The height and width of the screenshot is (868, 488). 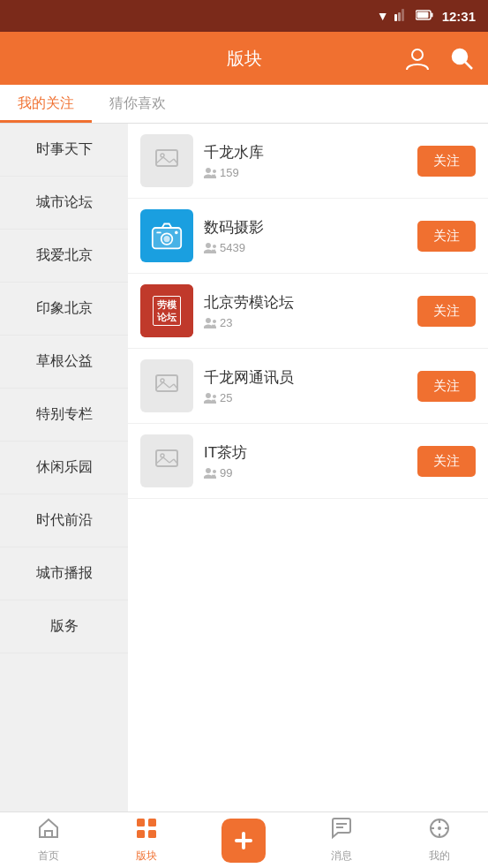 I want to click on tab-add, so click(x=244, y=841).